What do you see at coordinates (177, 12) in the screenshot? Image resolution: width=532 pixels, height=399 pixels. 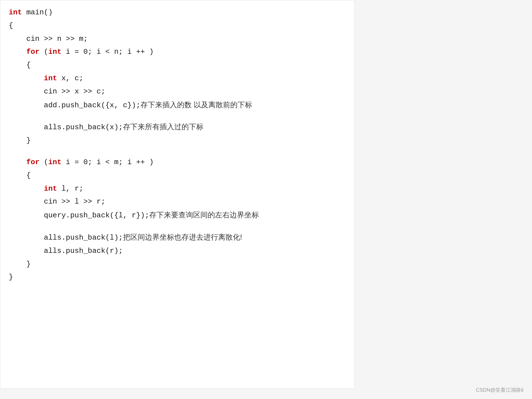 I see `code-line: int main()` at bounding box center [177, 12].